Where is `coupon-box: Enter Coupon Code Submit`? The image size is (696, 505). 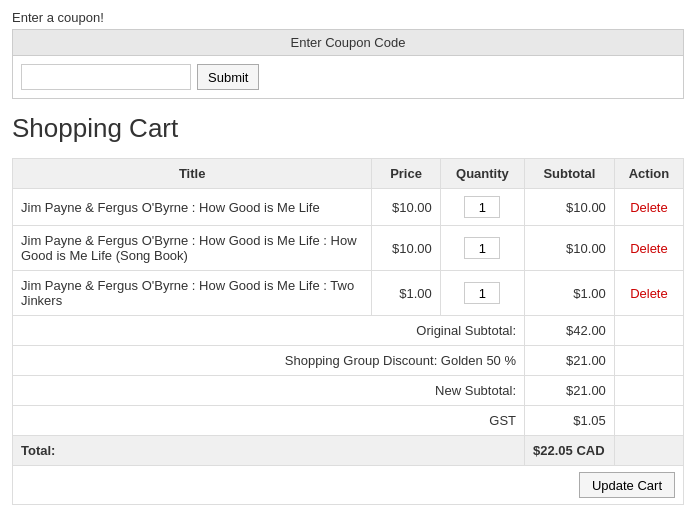 coupon-box: Enter Coupon Code Submit is located at coordinates (348, 64).